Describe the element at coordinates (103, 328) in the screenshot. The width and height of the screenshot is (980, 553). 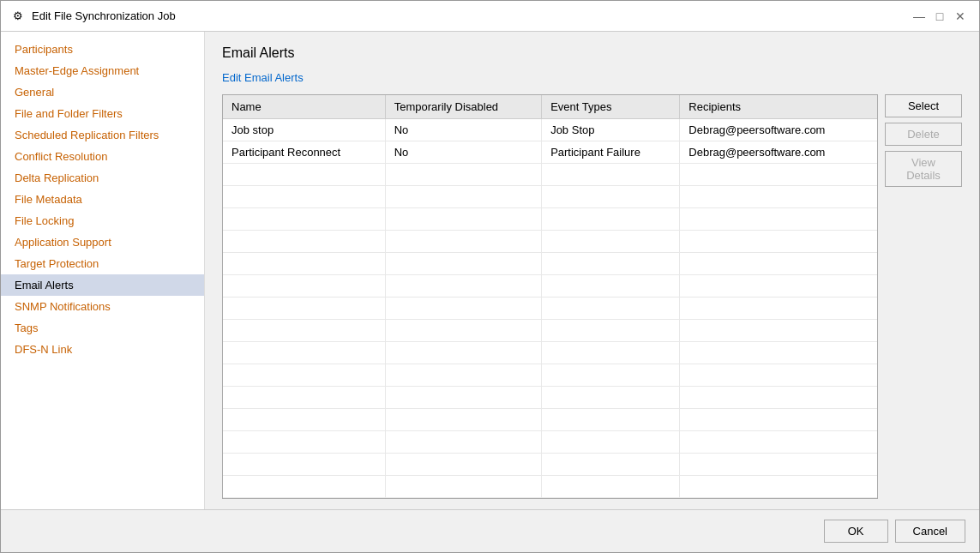
I see `sidebar-item-tags: Tags` at that location.